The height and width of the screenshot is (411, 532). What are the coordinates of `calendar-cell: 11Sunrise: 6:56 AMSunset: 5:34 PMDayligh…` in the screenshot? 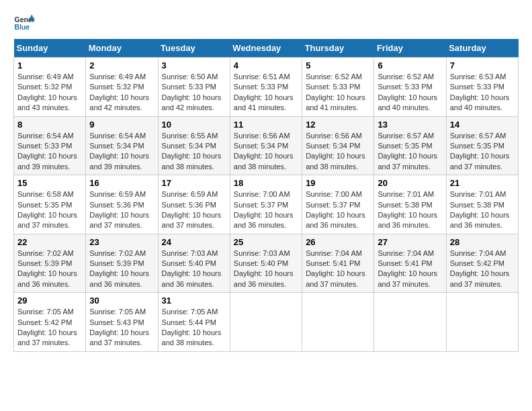 It's located at (266, 146).